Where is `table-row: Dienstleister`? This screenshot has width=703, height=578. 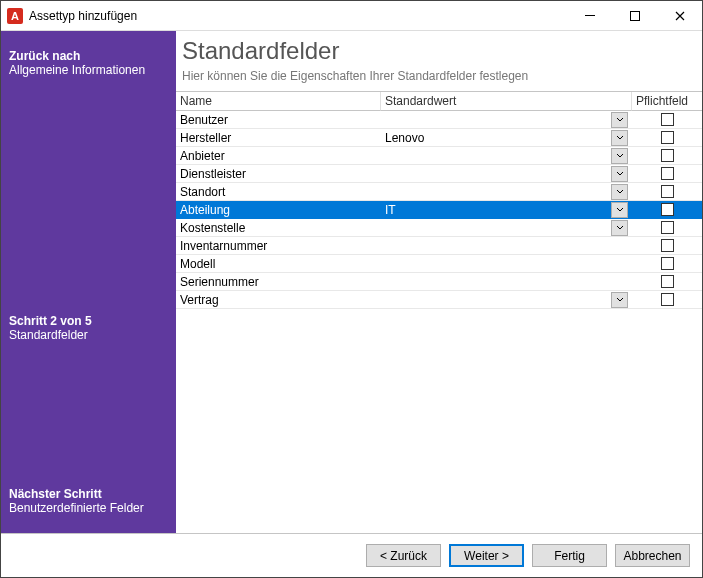 table-row: Dienstleister is located at coordinates (439, 174).